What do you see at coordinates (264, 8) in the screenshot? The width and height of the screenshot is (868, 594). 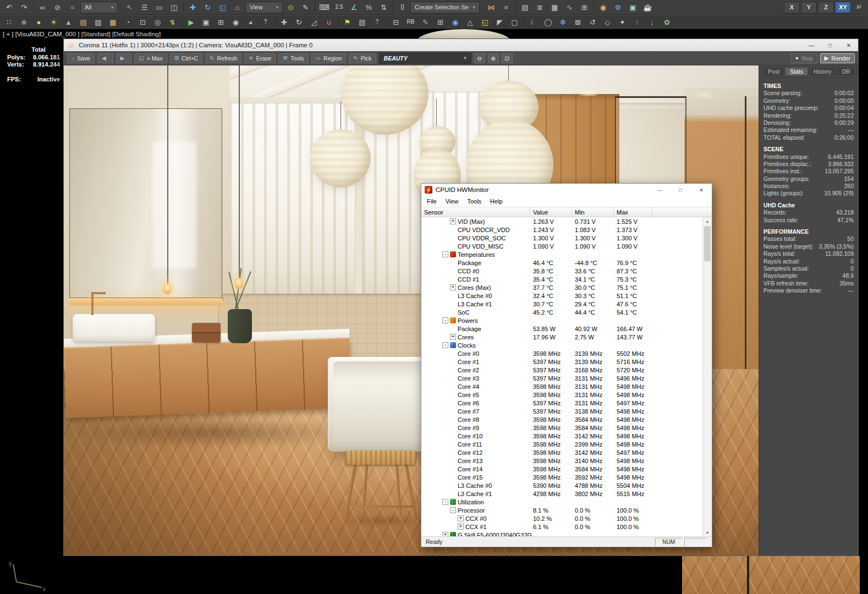 I see `reference-coordinate-dropdown: View` at bounding box center [264, 8].